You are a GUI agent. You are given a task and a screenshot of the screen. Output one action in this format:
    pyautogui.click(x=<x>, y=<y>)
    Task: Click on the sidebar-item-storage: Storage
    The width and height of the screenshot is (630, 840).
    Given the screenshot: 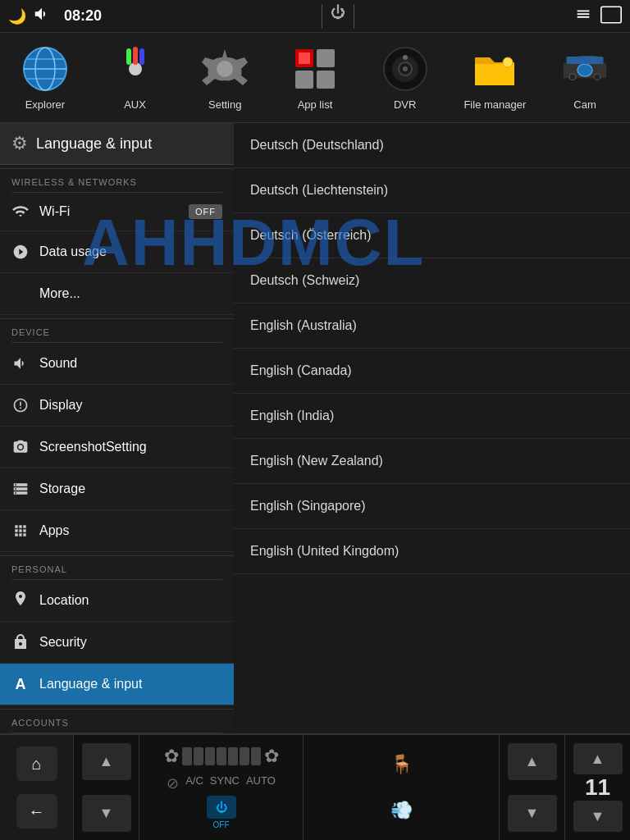 What is the action you would take?
    pyautogui.click(x=116, y=489)
    